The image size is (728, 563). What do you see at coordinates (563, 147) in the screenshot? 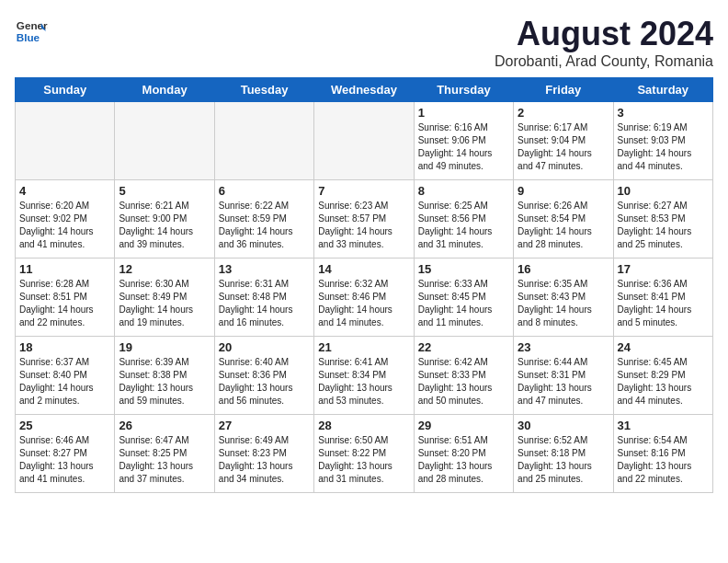
I see `day-info: Sunrise: 6:17 AM Sunset: 9:04 PM Dayligh…` at bounding box center [563, 147].